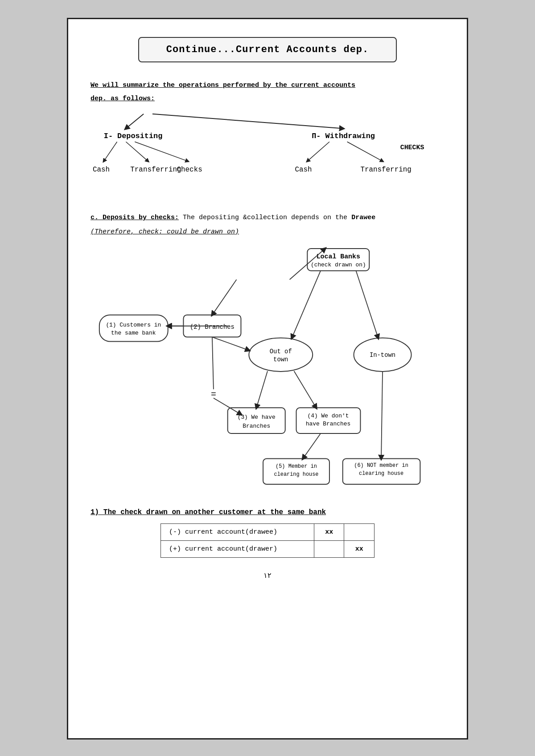  What do you see at coordinates (212, 327) in the screenshot?
I see `svg-text: (2) Branches` at bounding box center [212, 327].